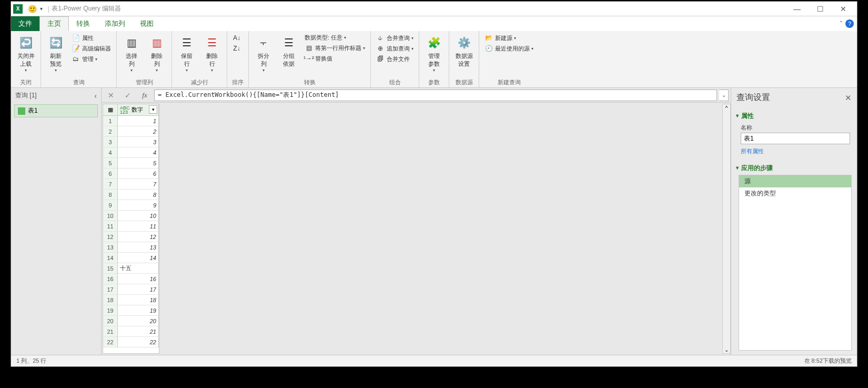 This screenshot has height=388, width=868. What do you see at coordinates (110, 342) in the screenshot?
I see `row-header: 22` at bounding box center [110, 342].